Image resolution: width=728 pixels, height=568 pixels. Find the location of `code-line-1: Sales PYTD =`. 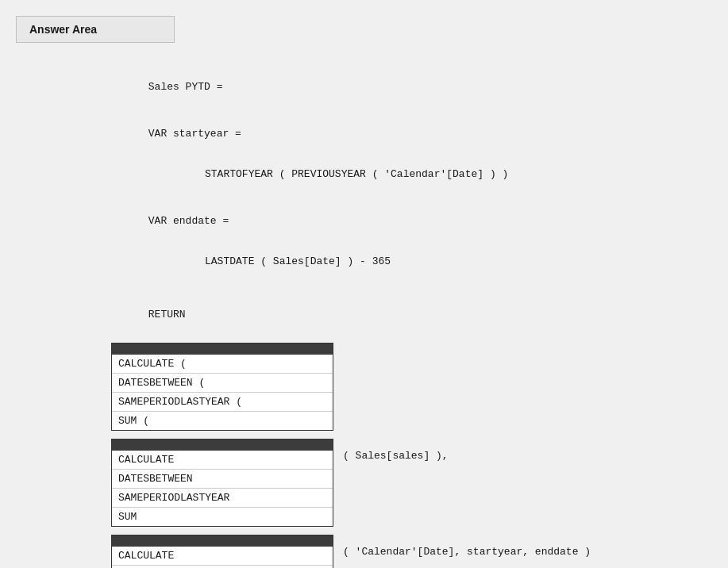

code-line-1: Sales PYTD = is located at coordinates (419, 87).